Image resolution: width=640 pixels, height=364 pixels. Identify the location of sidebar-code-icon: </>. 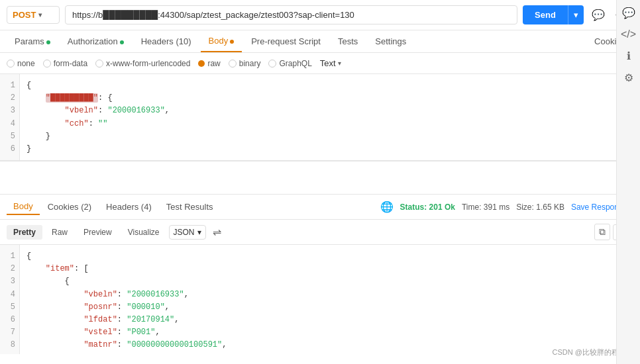
(628, 34).